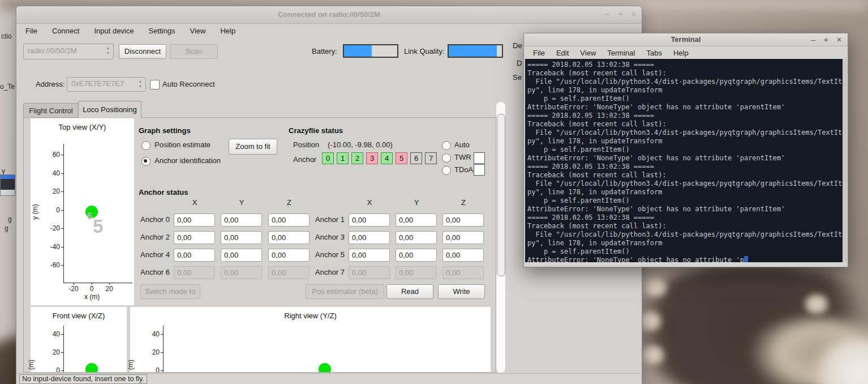 The width and height of the screenshot is (868, 384). What do you see at coordinates (83, 212) in the screenshot?
I see `top-view-plot: Top view (X/Y) y (m) x (m) 6 5 6040200-2…` at bounding box center [83, 212].